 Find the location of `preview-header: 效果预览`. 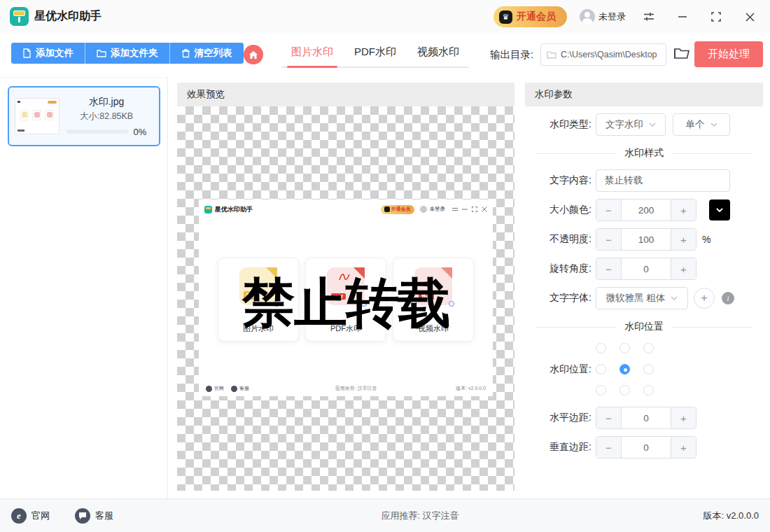

preview-header: 效果预览 is located at coordinates (346, 94).